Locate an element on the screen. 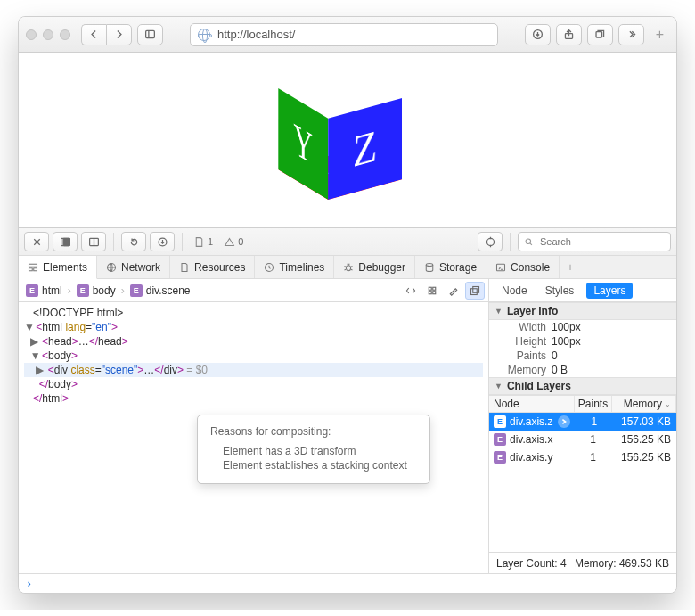  goto-element-icon is located at coordinates (564, 422).